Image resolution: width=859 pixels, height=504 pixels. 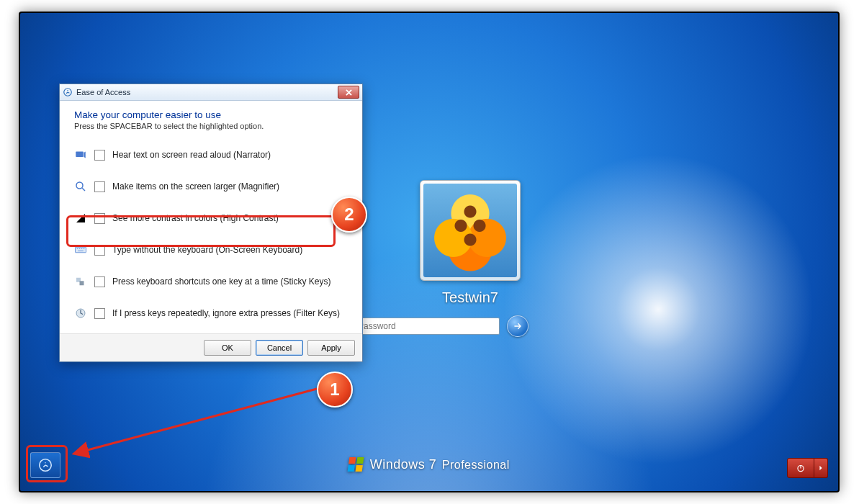 I want to click on option-label: Hear text on screen read aloud (Narrator…, so click(x=192, y=155).